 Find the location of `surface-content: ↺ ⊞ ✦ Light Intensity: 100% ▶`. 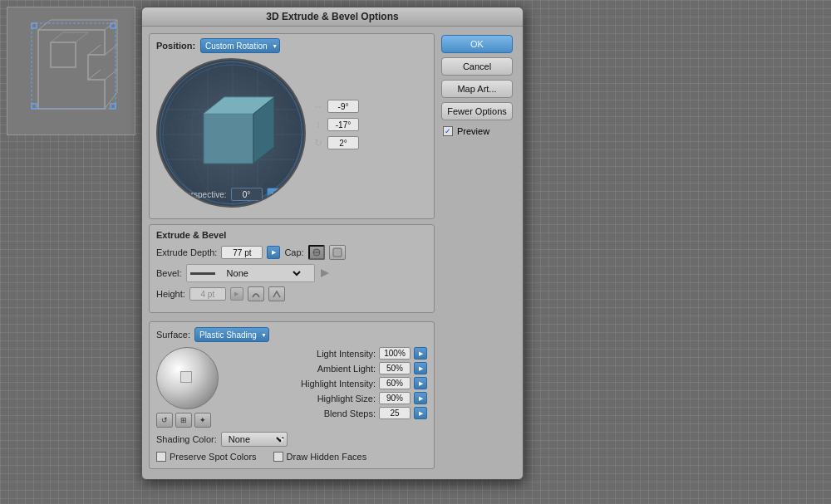

surface-content: ↺ ⊞ ✦ Light Intensity: 100% ▶ is located at coordinates (292, 387).